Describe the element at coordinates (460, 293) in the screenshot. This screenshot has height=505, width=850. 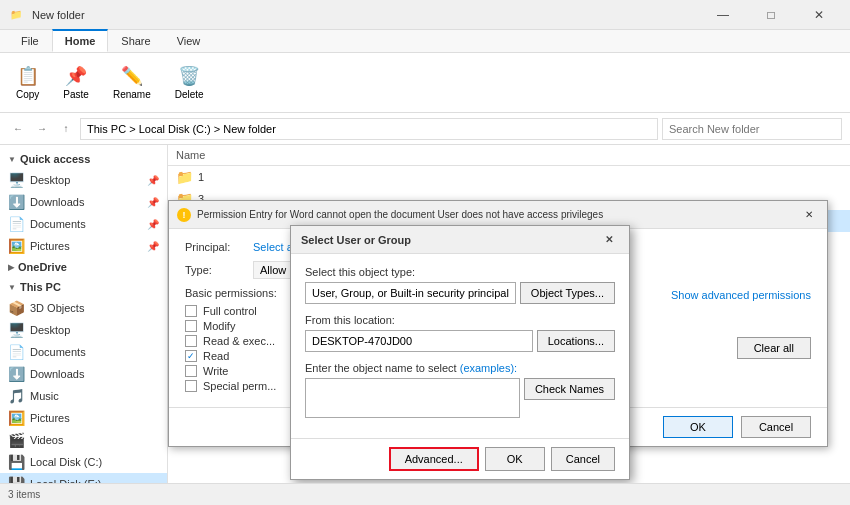
I see `object-type-row: Object Types...` at that location.